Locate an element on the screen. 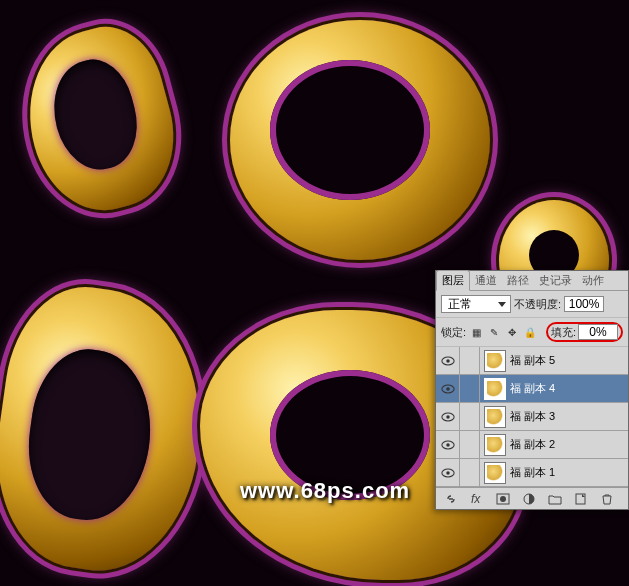 Image resolution: width=629 pixels, height=586 pixels. lock-all-icon: 🔒 is located at coordinates (530, 332).